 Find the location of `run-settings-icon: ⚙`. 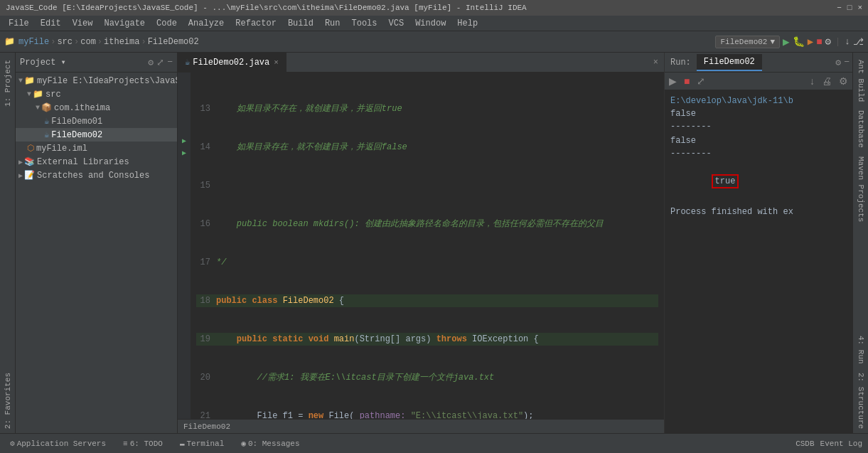

run-settings-icon: ⚙ is located at coordinates (838, 63).